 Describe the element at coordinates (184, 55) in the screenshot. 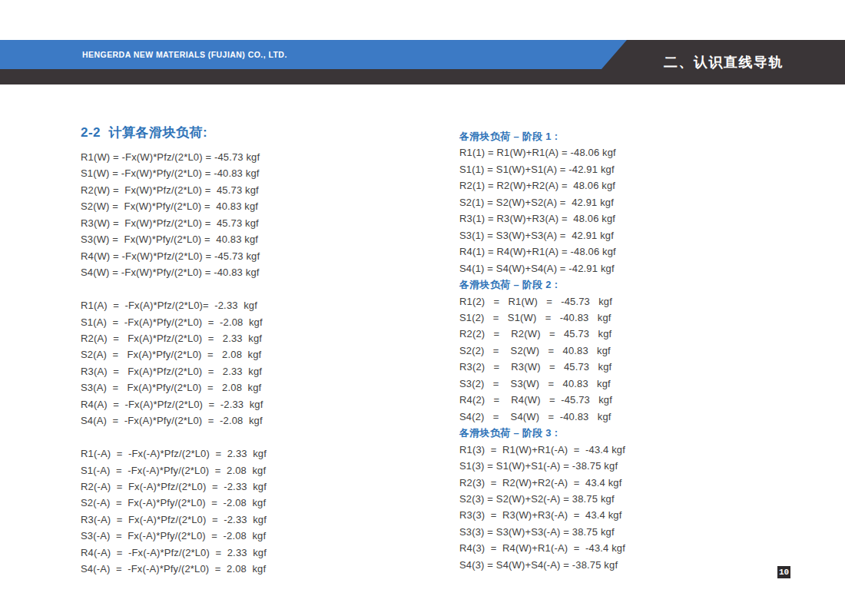

I see `company-name: HENGERDA NEW MATERIALS (FUJIAN) CO., LTD…` at that location.